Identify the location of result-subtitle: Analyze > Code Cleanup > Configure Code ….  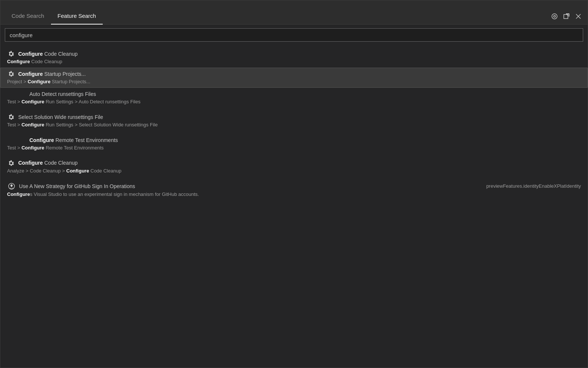
(294, 171).